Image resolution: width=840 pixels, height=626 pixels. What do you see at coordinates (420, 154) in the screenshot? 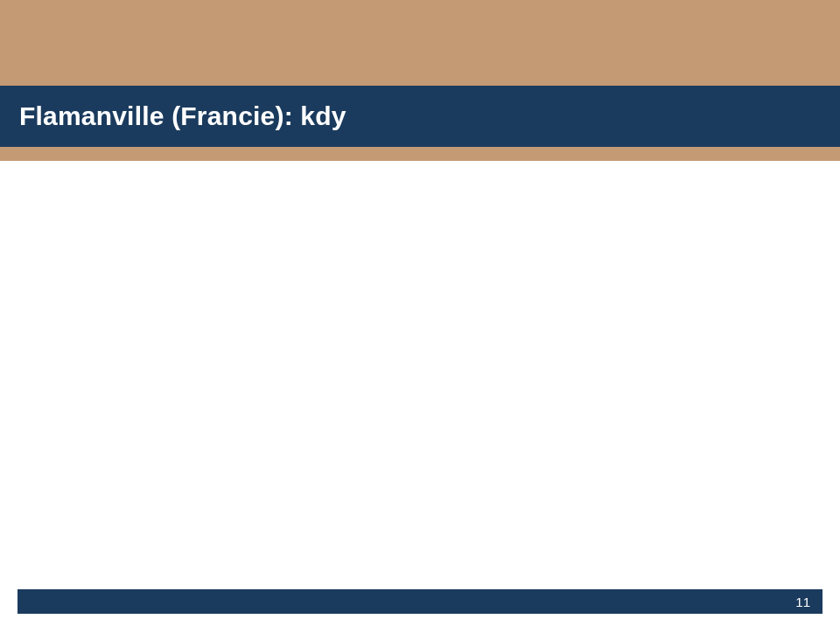
I see `thin-decorative-band` at bounding box center [420, 154].